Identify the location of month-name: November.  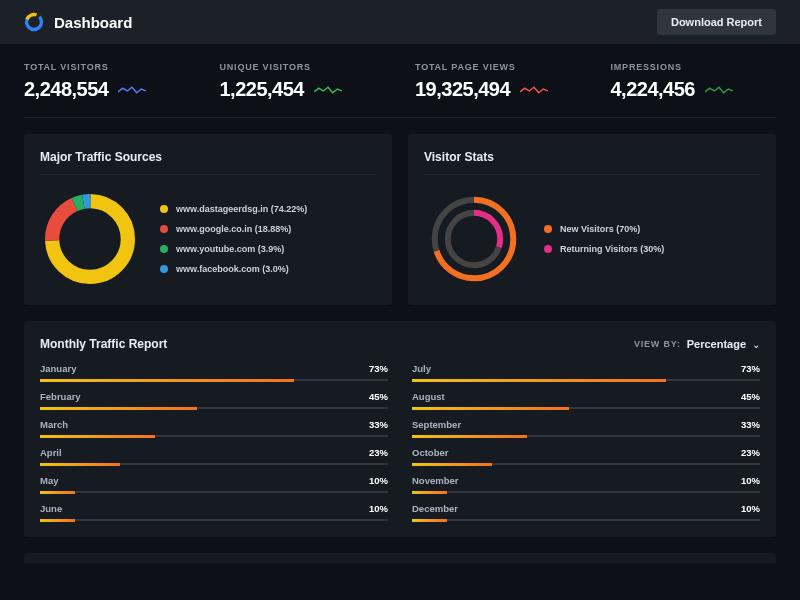
(435, 480).